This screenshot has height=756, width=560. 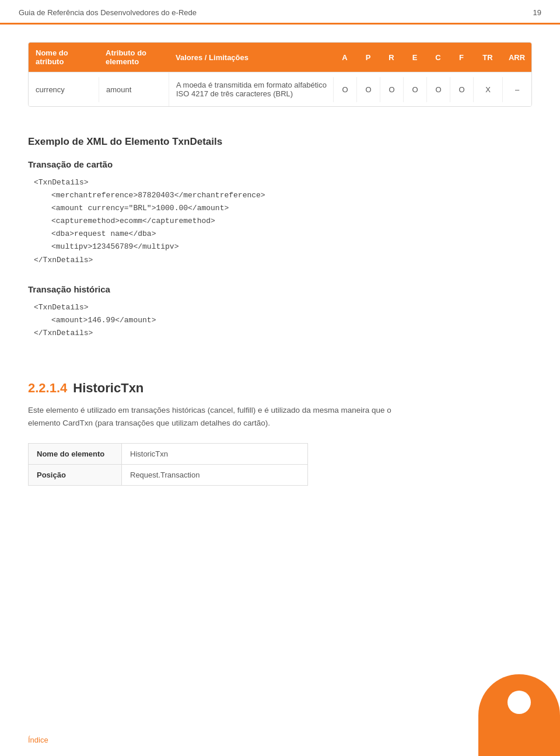 What do you see at coordinates (461, 90) in the screenshot?
I see `cell-f: O` at bounding box center [461, 90].